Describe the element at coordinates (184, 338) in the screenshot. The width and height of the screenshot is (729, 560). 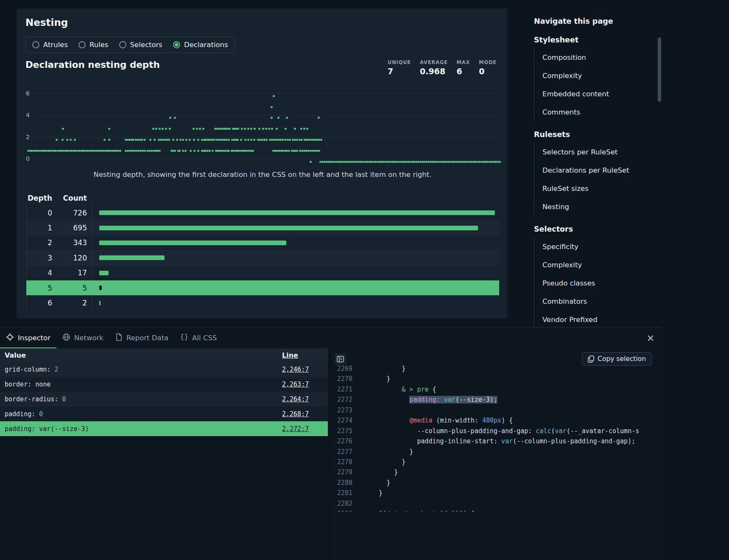
I see `braces-icon` at that location.